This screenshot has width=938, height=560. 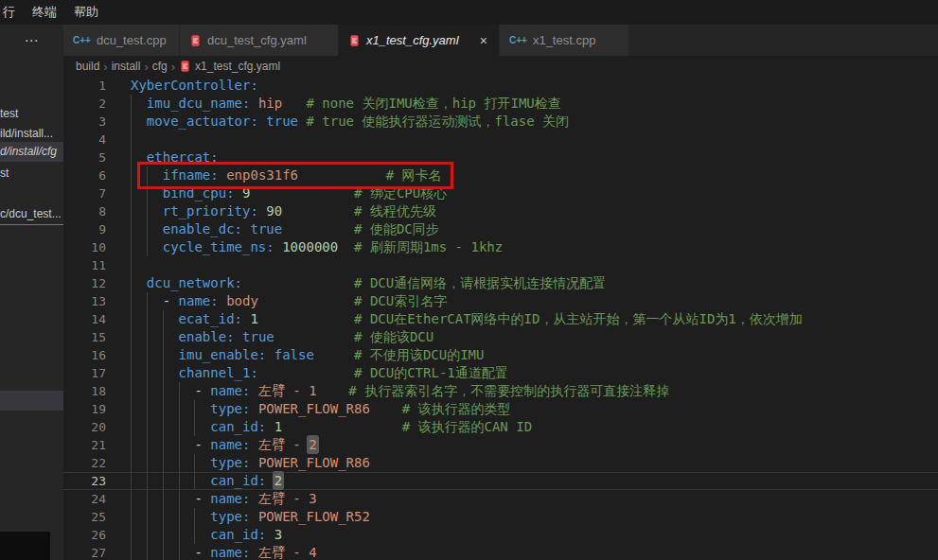 What do you see at coordinates (501, 140) in the screenshot?
I see `code-line-4: 4` at bounding box center [501, 140].